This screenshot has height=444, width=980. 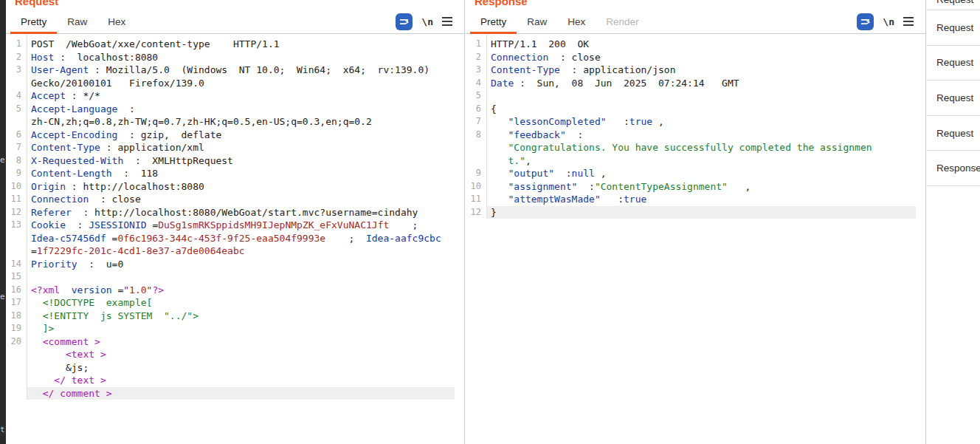 What do you see at coordinates (487, 126) in the screenshot?
I see `gutter-divider` at bounding box center [487, 126].